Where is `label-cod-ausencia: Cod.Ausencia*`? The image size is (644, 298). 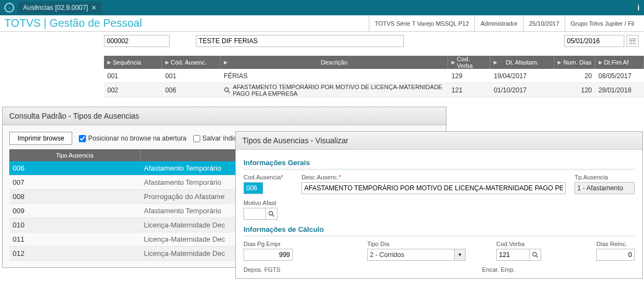 label-cod-ausencia: Cod.Ausencia* is located at coordinates (268, 177).